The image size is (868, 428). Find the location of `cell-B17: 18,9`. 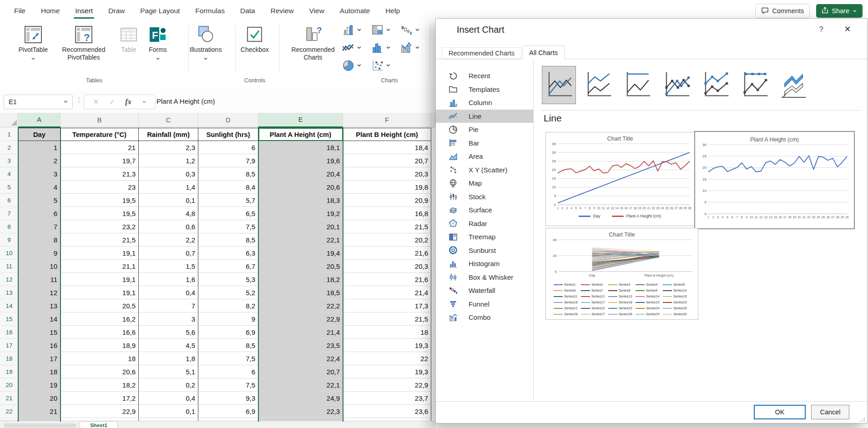

cell-B17: 18,9 is located at coordinates (100, 346).